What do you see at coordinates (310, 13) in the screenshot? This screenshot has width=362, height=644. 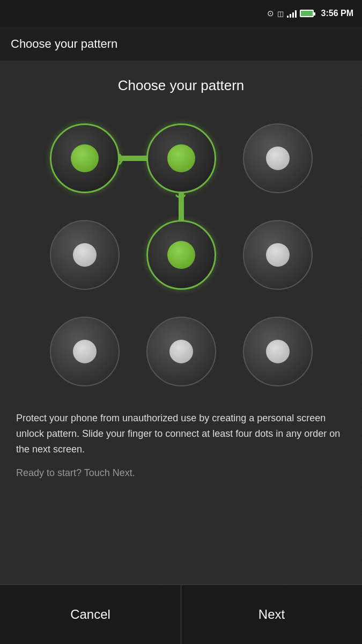 I see `status-icons: ⊙ ◫ 3:56 PM` at bounding box center [310, 13].